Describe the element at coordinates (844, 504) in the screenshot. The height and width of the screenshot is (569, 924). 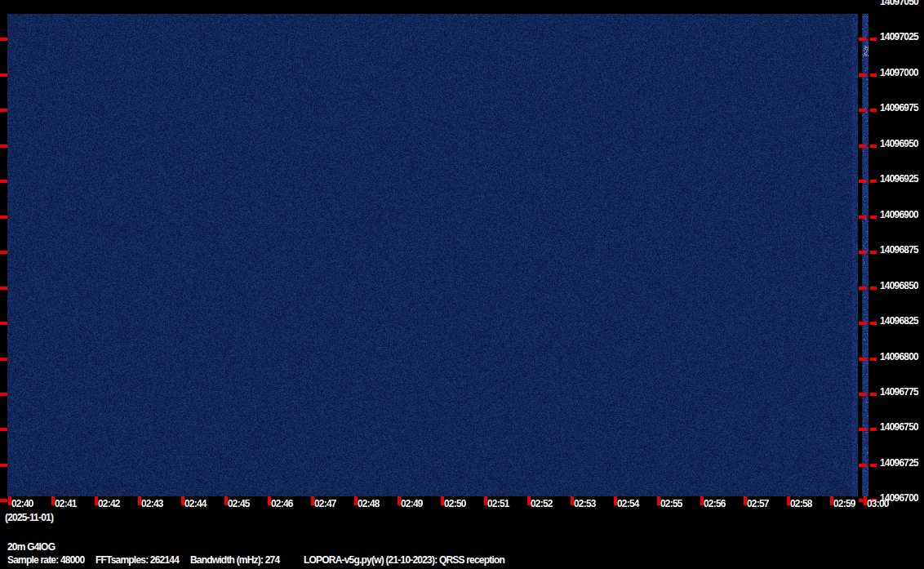
I see `time-tick-label: 02:59` at that location.